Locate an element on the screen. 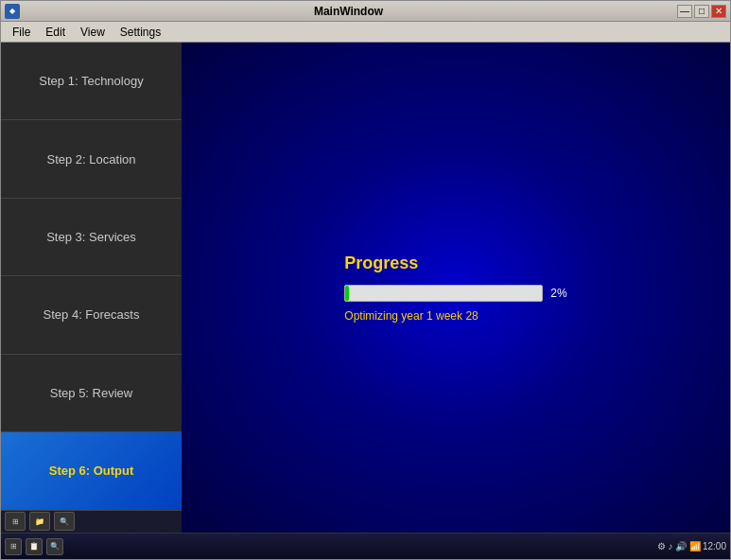 The width and height of the screenshot is (731, 560). progress-bar-wrapper: 2% is located at coordinates (456, 293).